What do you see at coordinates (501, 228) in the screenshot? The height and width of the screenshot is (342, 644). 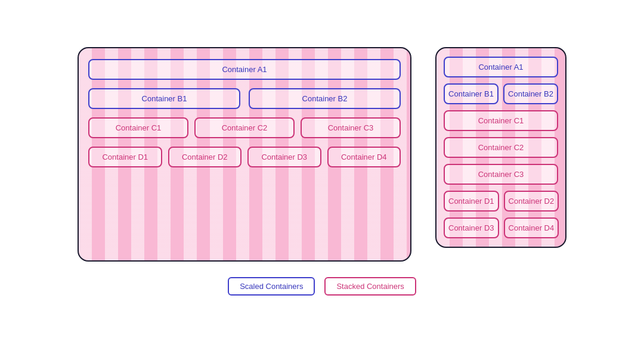 I see `stacked-row-d2: Container D3 Container D4` at bounding box center [501, 228].